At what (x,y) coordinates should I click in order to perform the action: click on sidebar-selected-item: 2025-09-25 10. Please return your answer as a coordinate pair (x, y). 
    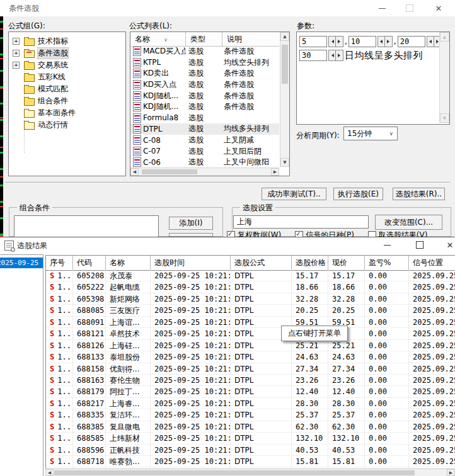
    Looking at the image, I should click on (21, 263).